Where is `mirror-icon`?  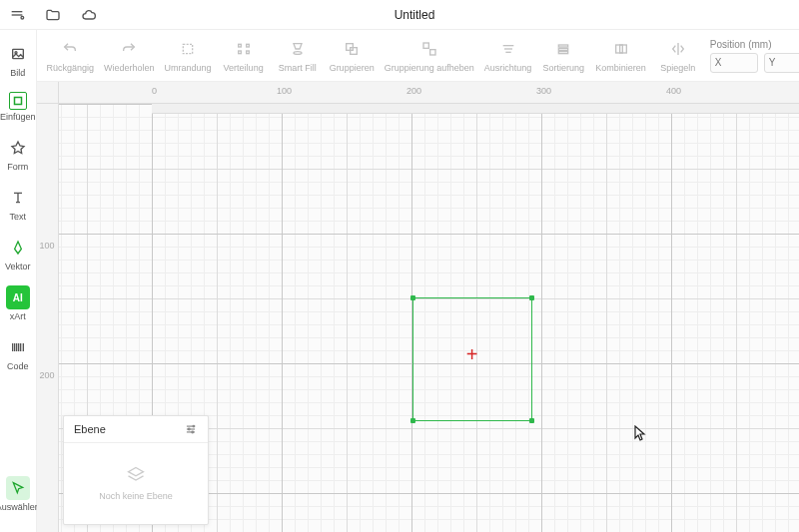
mirror-icon is located at coordinates (678, 49).